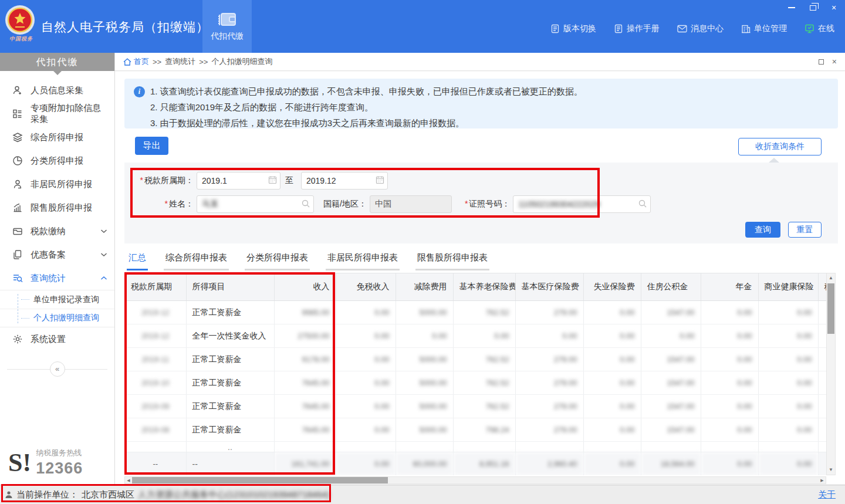  Describe the element at coordinates (234, 495) in the screenshot. I see `unit-name-blurred: 人力资源公共服务中心(12310102193948718464)` at that location.